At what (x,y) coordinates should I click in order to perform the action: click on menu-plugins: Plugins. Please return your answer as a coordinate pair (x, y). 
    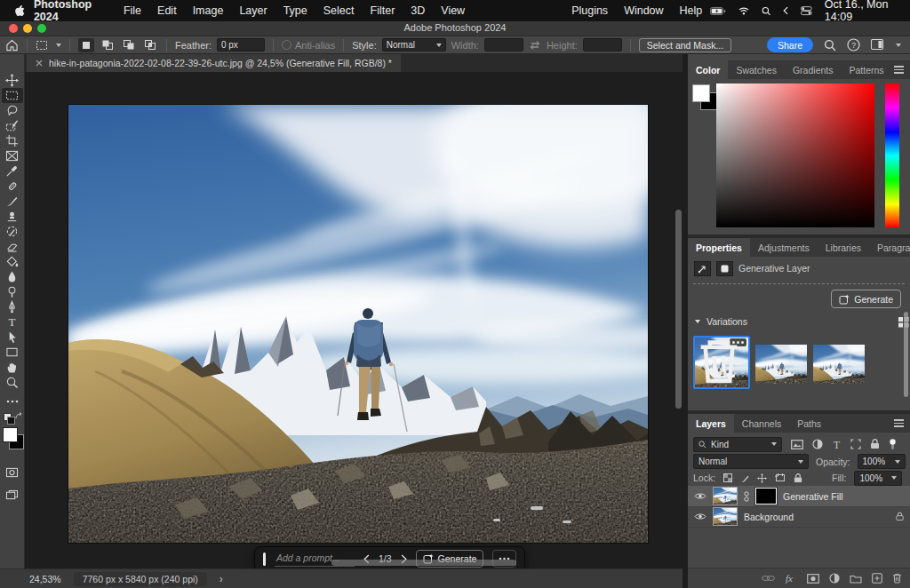
    Looking at the image, I should click on (590, 11).